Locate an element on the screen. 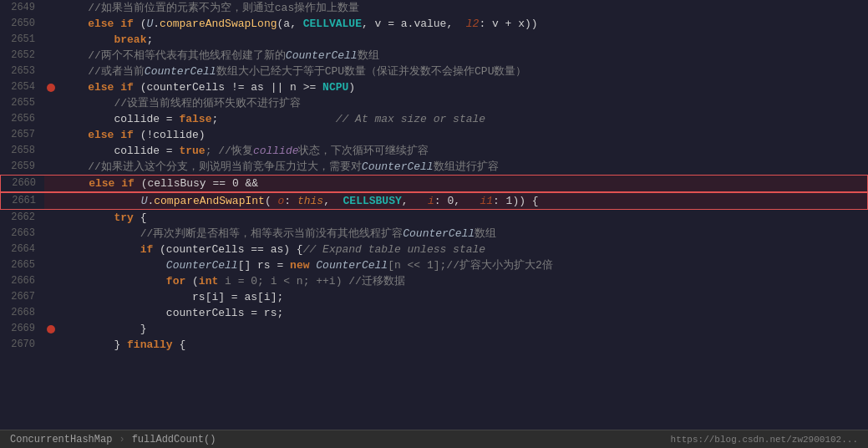 Image resolution: width=868 pixels, height=448 pixels. line-number: 2656 is located at coordinates (22, 119).